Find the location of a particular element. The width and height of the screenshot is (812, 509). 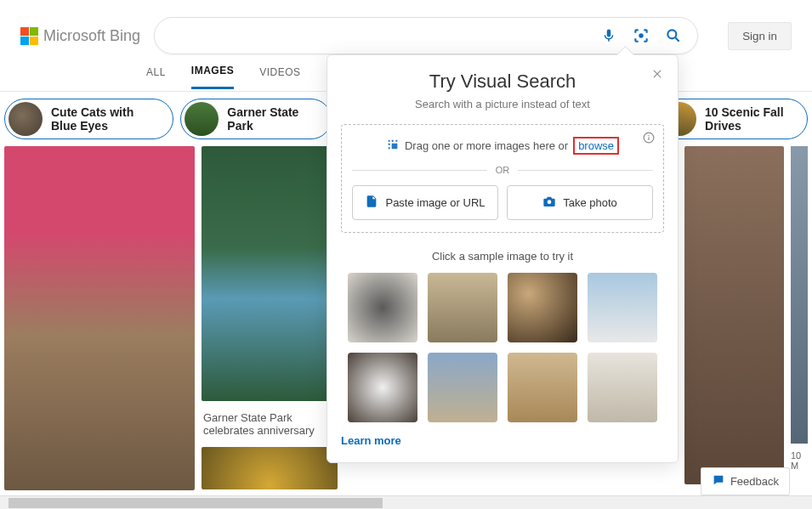

mic-icon is located at coordinates (609, 36).